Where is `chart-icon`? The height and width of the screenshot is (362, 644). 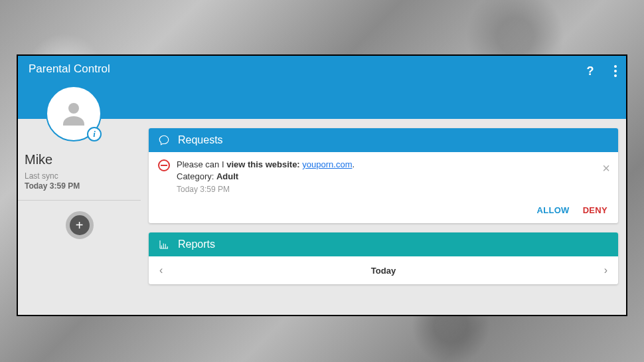
chart-icon is located at coordinates (164, 244).